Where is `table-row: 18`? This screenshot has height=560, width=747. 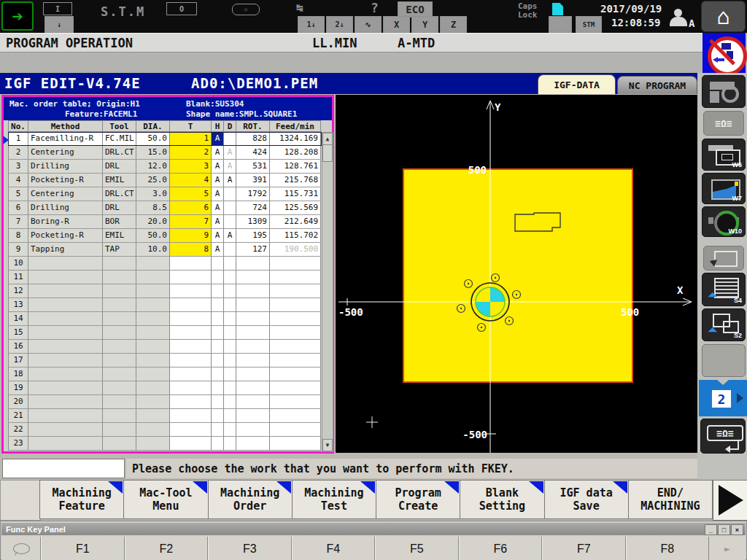
table-row: 18 is located at coordinates (165, 375).